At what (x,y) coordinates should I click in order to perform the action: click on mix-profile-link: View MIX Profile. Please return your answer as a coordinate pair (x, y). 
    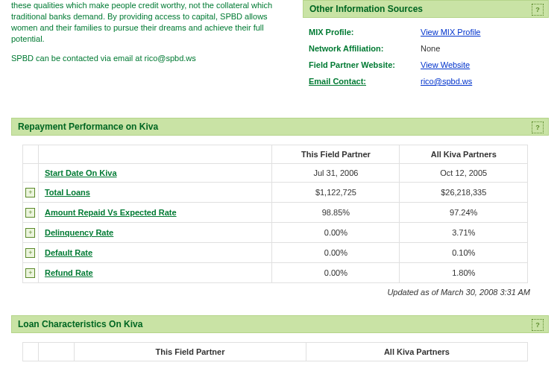
    Looking at the image, I should click on (450, 32).